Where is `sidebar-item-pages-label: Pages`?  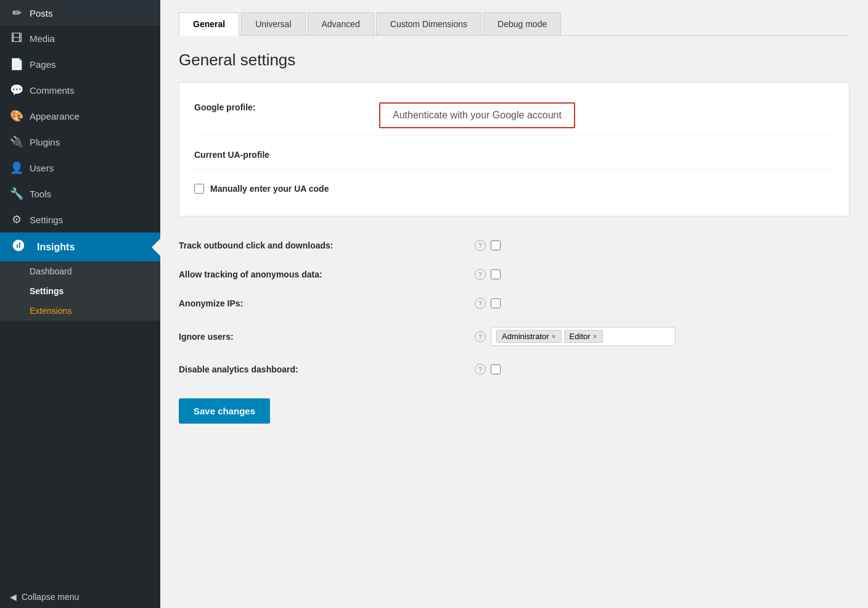
sidebar-item-pages-label: Pages is located at coordinates (43, 64).